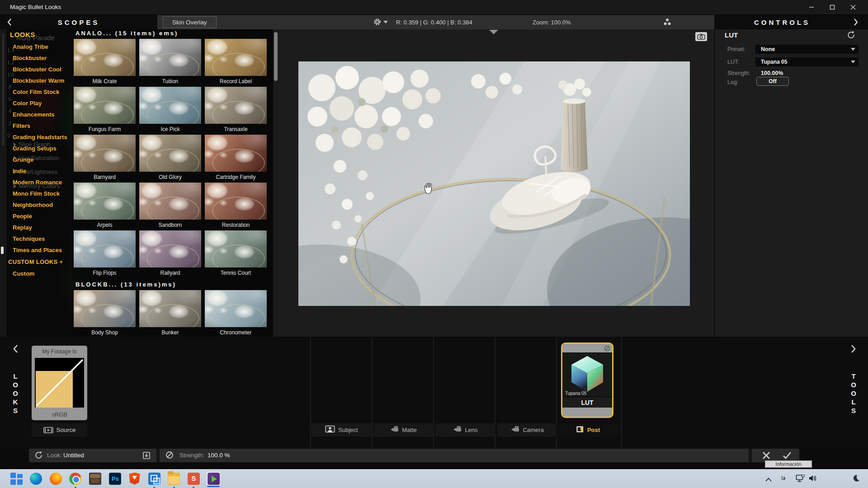 The image size is (868, 488). I want to click on footage-node-card: My Footage Is sRGB, so click(60, 383).